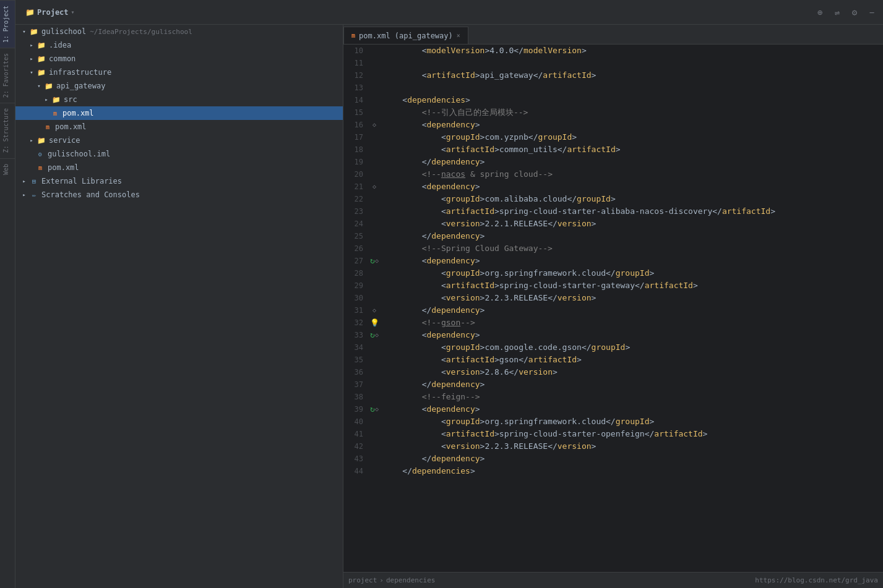 The image size is (883, 588). I want to click on line-num-40: 40, so click(356, 422).